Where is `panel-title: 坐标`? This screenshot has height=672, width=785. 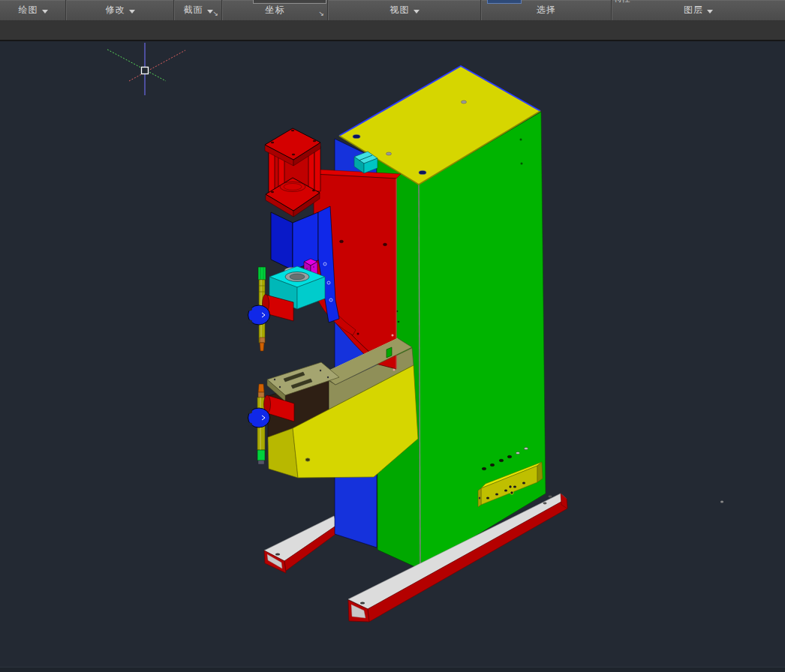
panel-title: 坐标 is located at coordinates (275, 10).